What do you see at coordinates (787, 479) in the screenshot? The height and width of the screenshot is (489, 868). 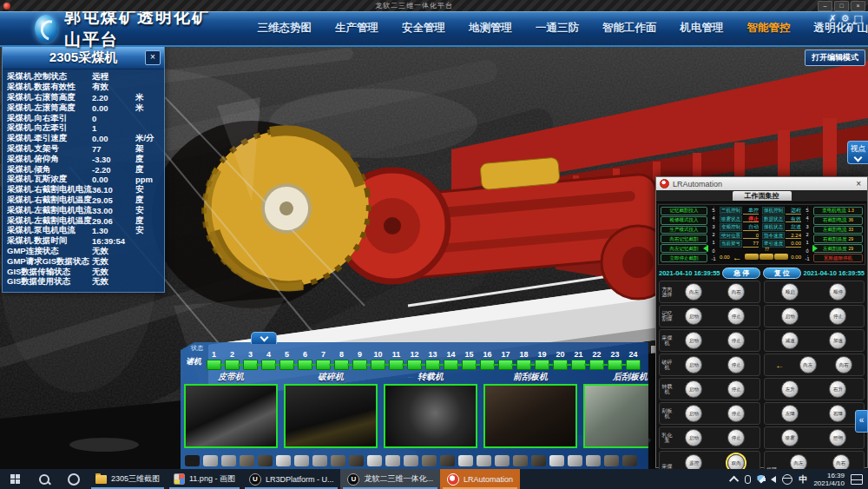 I see `network-icon` at bounding box center [787, 479].